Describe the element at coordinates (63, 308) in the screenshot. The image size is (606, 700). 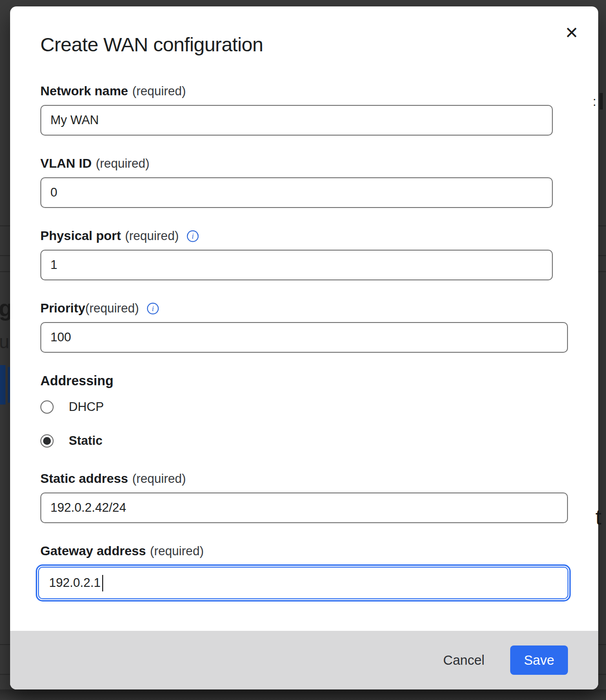
I see `priority-label: Priority` at that location.